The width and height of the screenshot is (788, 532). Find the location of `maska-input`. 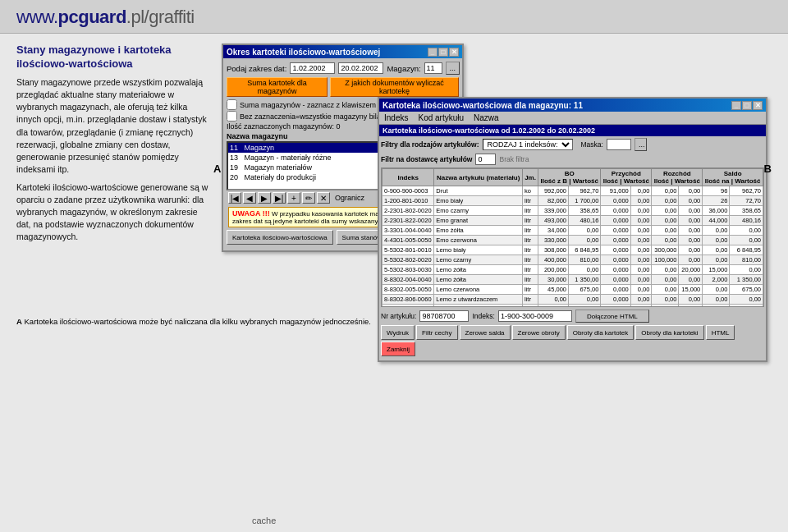

maska-input is located at coordinates (619, 144).